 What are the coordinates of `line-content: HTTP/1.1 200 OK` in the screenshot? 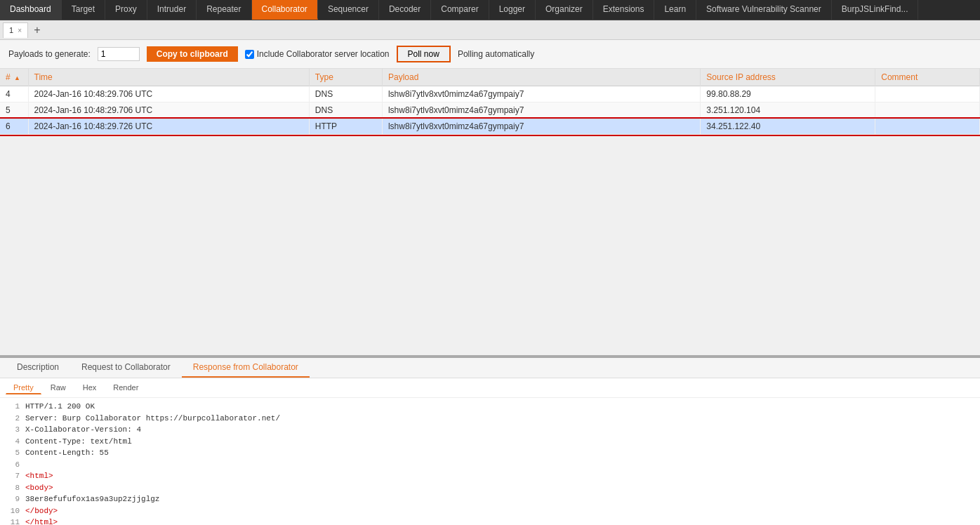 It's located at (60, 407).